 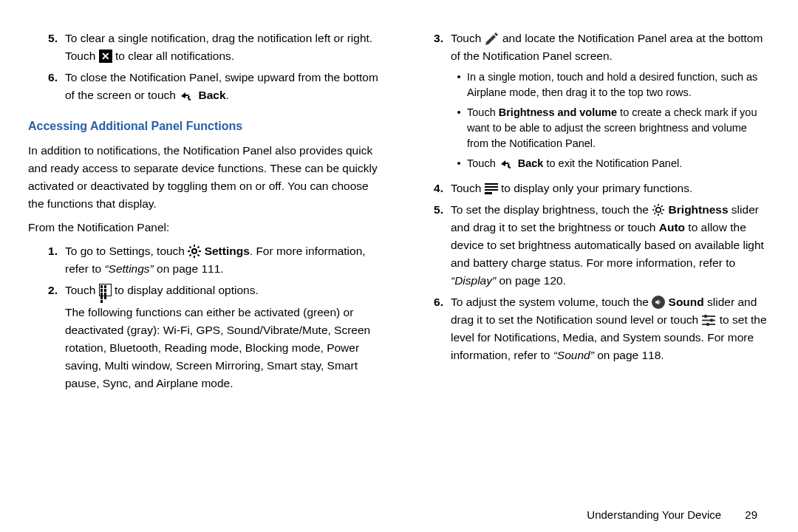 I want to click on bold-text: Sound, so click(x=686, y=301).